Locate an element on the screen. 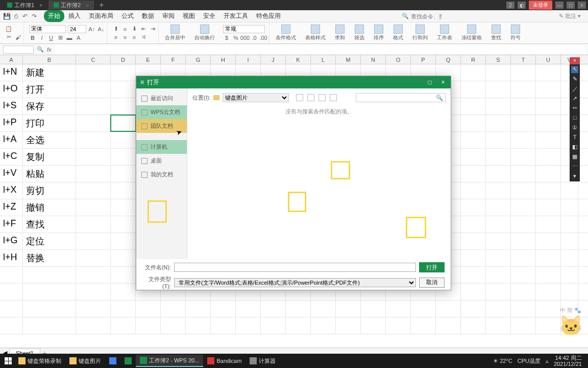 Image resolution: width=588 pixels, height=368 pixels. back-icon is located at coordinates (300, 98).